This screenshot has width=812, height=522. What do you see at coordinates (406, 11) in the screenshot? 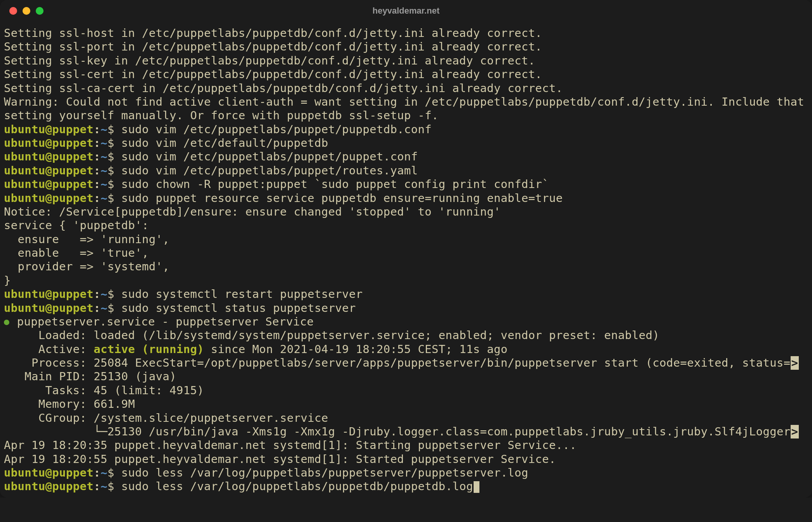
I see `title-bar: heyvaldemar.net` at bounding box center [406, 11].